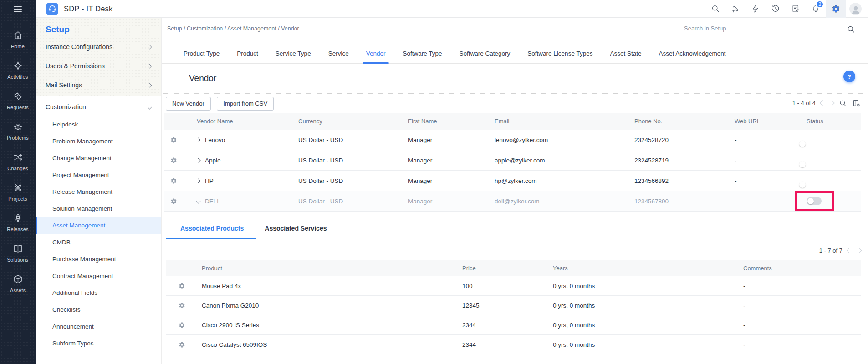 This screenshot has width=868, height=364. Describe the element at coordinates (771, 181) in the screenshot. I see `web-url-cell: -` at that location.